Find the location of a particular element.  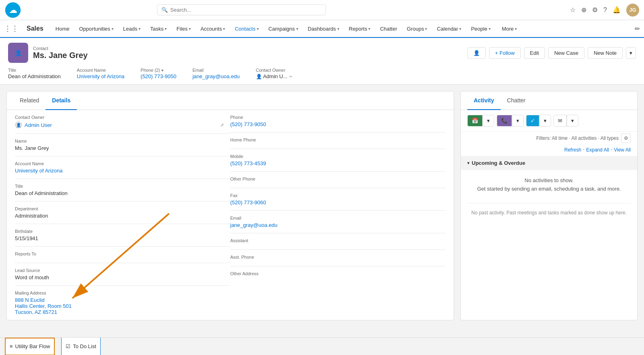

view-all-link: View All is located at coordinates (622, 150).